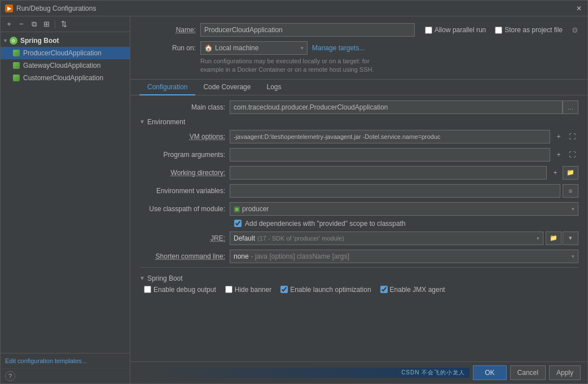  I want to click on store-project-checkbox-label: Store as project file, so click(529, 30).